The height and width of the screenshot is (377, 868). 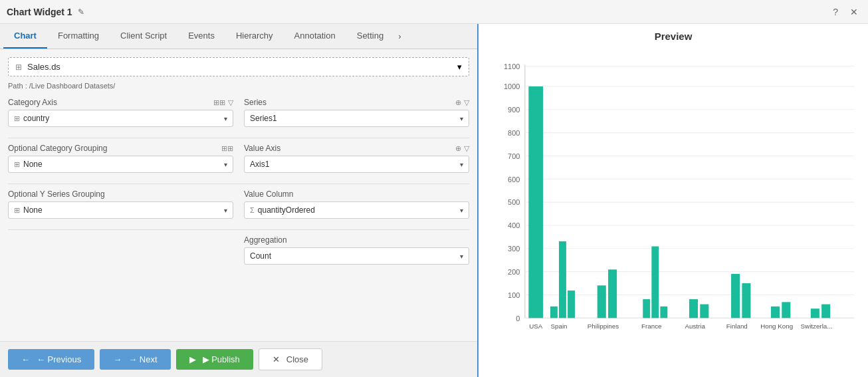 What do you see at coordinates (298, 359) in the screenshot?
I see `close-label: Close` at bounding box center [298, 359].